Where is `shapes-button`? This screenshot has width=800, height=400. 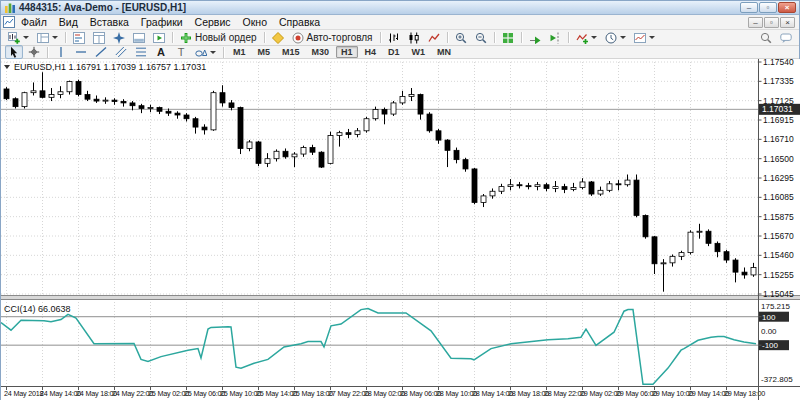
shapes-button is located at coordinates (206, 52).